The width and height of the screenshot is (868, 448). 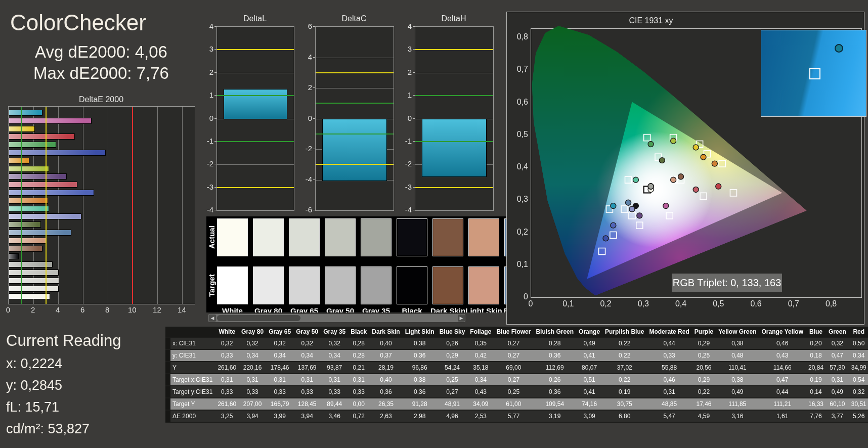 I want to click on measured-purple, so click(x=639, y=215).